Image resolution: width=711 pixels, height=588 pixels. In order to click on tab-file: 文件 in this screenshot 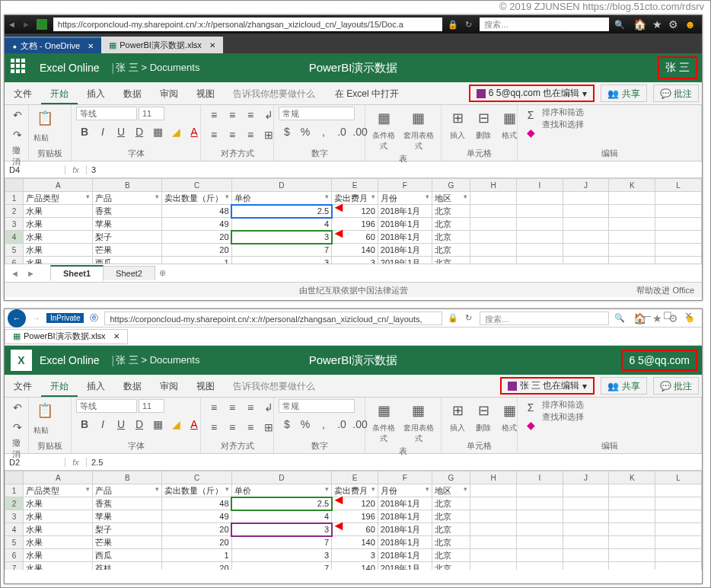, I will do `click(23, 93)`.